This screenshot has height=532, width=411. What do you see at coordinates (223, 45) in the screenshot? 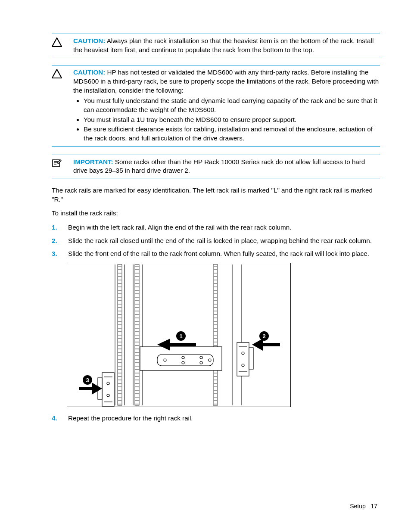
I see `admonition-text: Always plan the rack installation so tha…` at bounding box center [223, 45].